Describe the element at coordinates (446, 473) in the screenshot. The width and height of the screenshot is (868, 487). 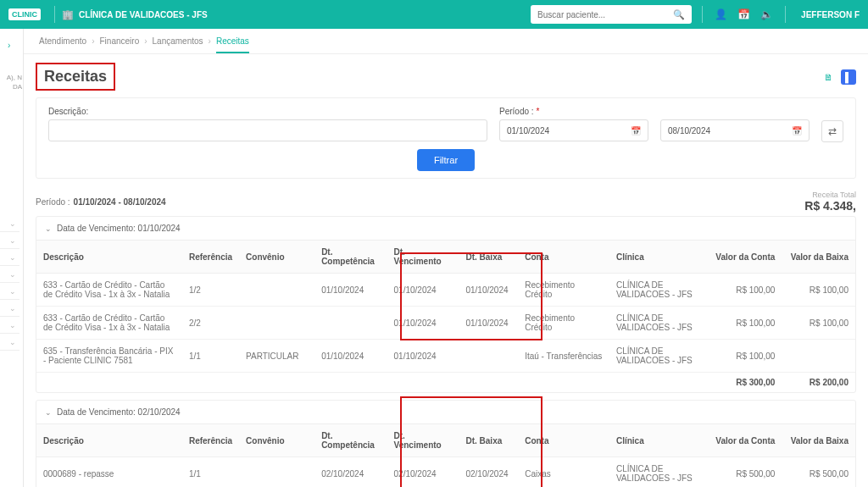
I see `table-row: 0000689 - repasse1/102/10/202402/10/2024…` at that location.